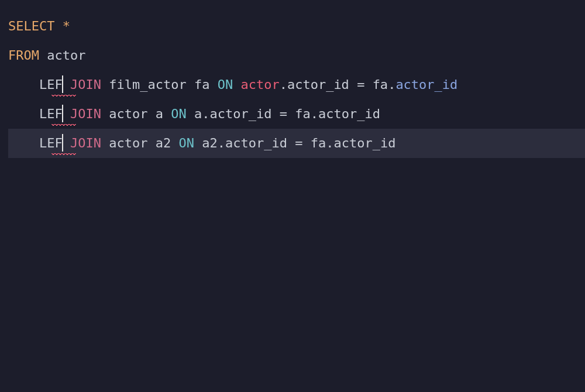 Image resolution: width=585 pixels, height=392 pixels. I want to click on table-ref: a2, so click(209, 143).